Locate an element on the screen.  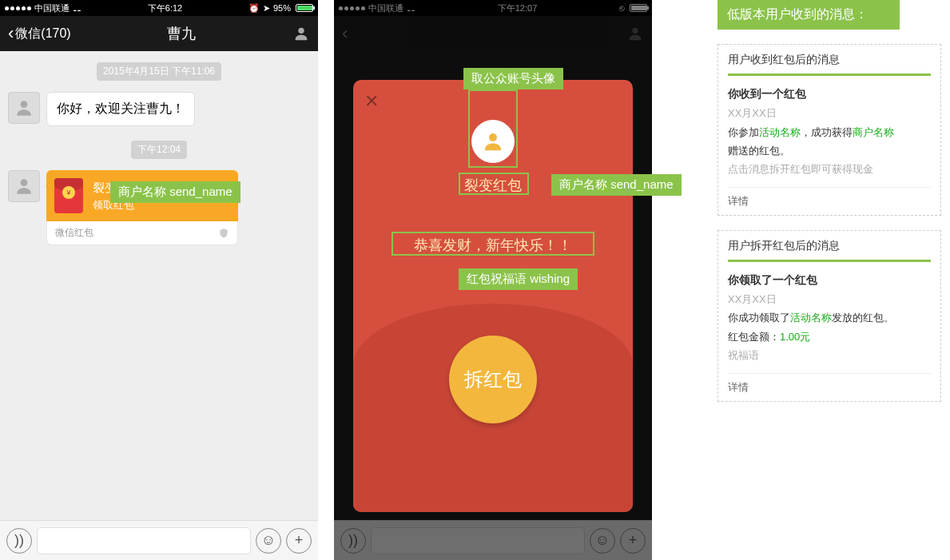
msg-hint: 点击消息拆开红包即可获得现金 is located at coordinates (829, 169).